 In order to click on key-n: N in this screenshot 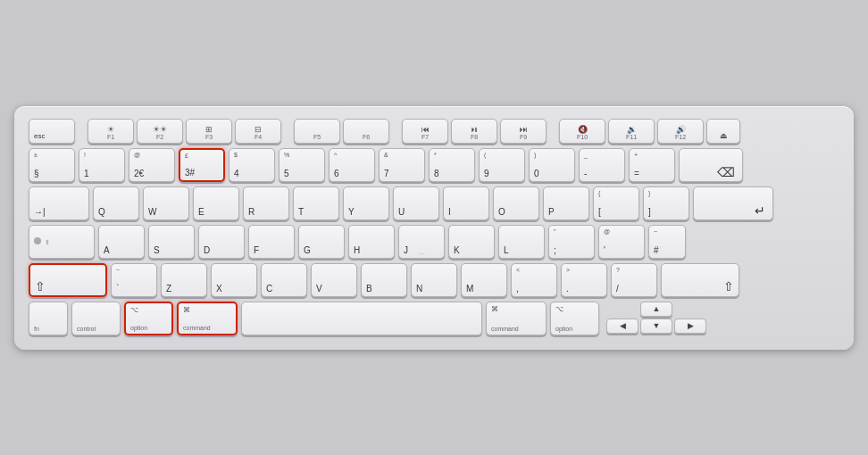, I will do `click(434, 280)`.